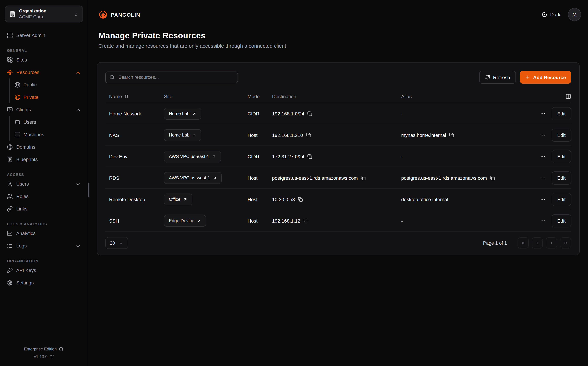 The width and height of the screenshot is (588, 366). Describe the element at coordinates (136, 135) in the screenshot. I see `cell-name: NAS` at that location.